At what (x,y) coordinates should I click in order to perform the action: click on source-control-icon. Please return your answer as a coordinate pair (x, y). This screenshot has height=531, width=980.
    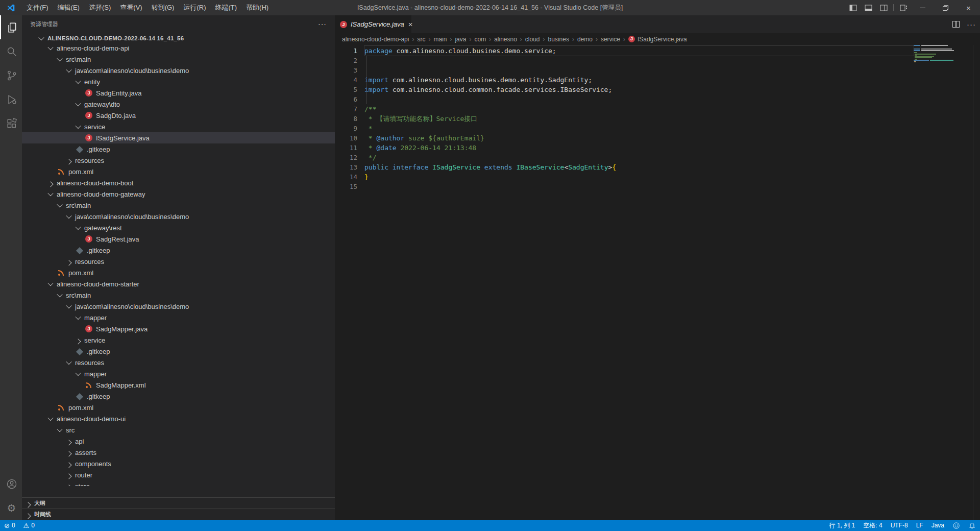
    Looking at the image, I should click on (11, 76).